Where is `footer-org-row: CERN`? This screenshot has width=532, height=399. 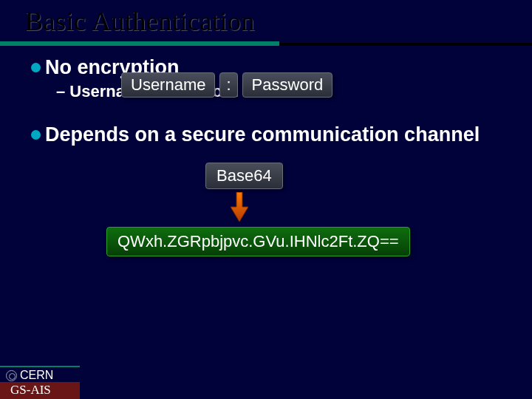
footer-org-row: CERN is located at coordinates (40, 374).